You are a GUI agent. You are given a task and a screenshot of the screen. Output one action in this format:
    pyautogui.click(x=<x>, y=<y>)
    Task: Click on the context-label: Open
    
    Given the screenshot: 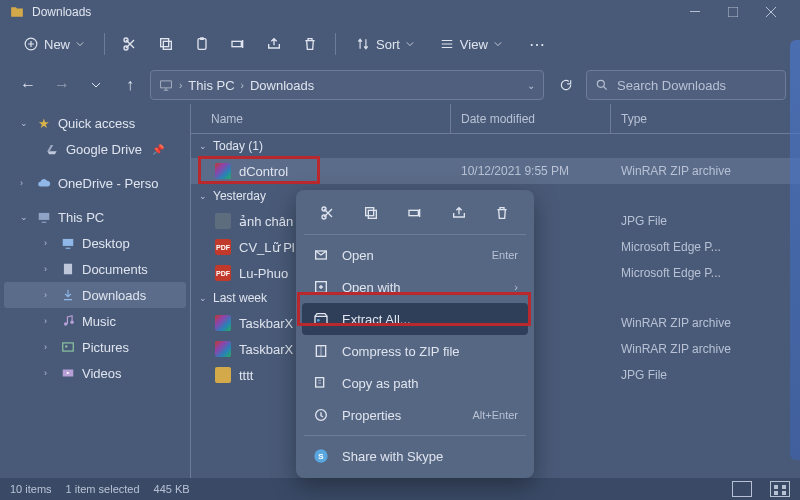 What is the action you would take?
    pyautogui.click(x=411, y=256)
    